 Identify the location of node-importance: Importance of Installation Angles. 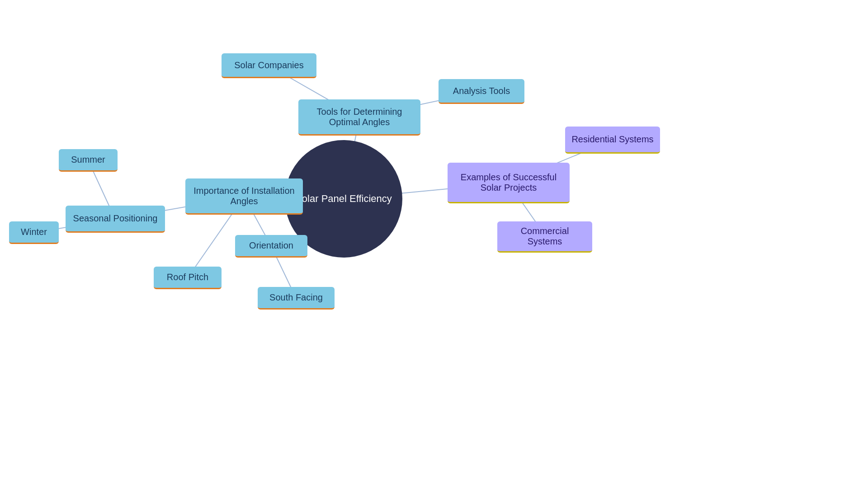
(244, 197).